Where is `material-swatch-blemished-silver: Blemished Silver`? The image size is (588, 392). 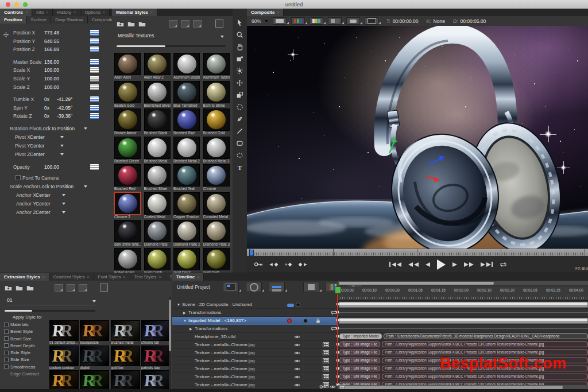 material-swatch-blemished-silver: Blemished Silver is located at coordinates (158, 94).